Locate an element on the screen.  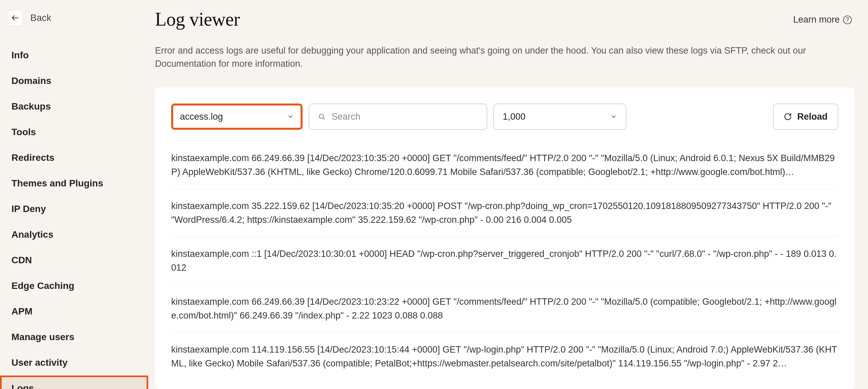
sidebar-item-label: Domains is located at coordinates (31, 81).